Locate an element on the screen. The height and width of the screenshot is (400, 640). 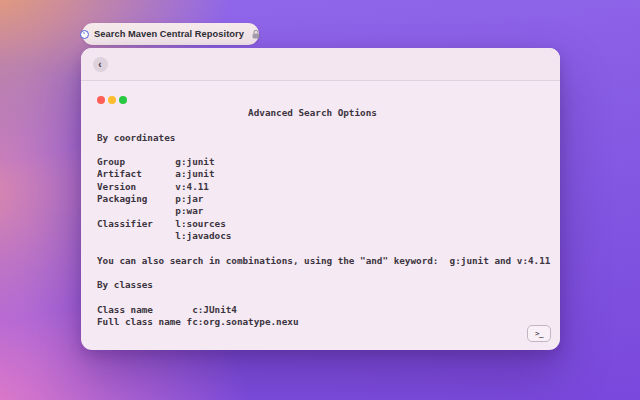
search-pill-label: Search Maven Central Repository is located at coordinates (169, 34).